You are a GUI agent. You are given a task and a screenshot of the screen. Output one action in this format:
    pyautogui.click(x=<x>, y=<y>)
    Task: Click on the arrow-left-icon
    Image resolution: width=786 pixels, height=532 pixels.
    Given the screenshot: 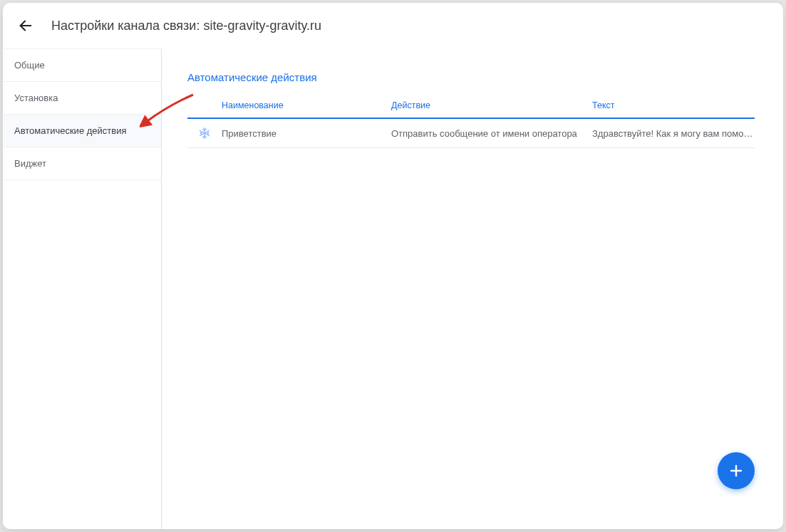 What is the action you would take?
    pyautogui.click(x=26, y=26)
    